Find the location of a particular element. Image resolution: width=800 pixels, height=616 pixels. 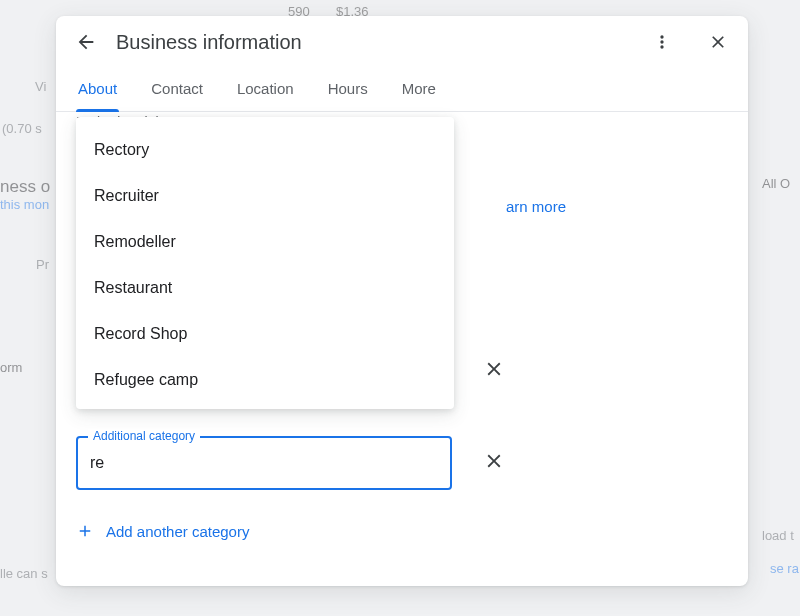

add-another-category-label: Add another category is located at coordinates (178, 532).